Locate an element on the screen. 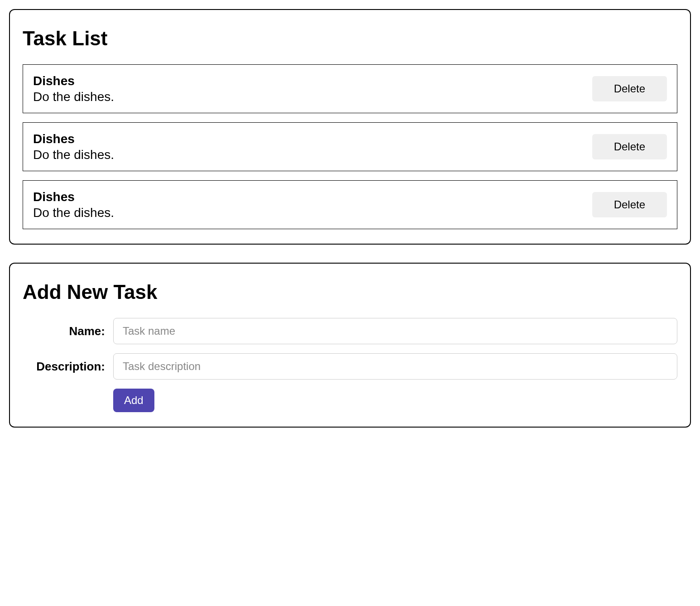 The height and width of the screenshot is (606, 700). description-row: Description: is located at coordinates (350, 366).